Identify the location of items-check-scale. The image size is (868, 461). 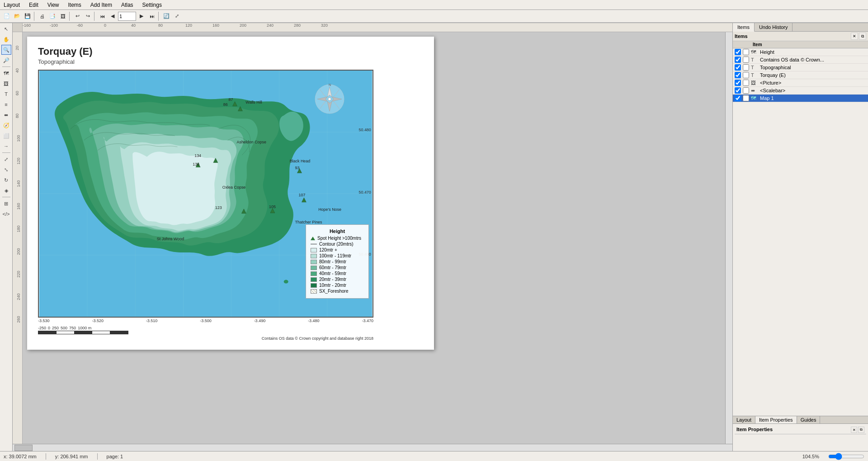
(738, 90).